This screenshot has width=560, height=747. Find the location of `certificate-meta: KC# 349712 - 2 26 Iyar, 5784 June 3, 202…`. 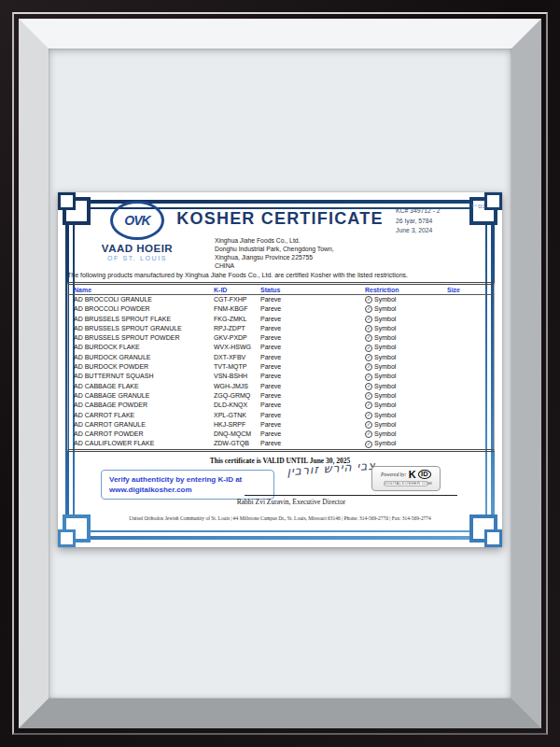

certificate-meta: KC# 349712 - 2 26 Iyar, 5784 June 3, 202… is located at coordinates (444, 221).